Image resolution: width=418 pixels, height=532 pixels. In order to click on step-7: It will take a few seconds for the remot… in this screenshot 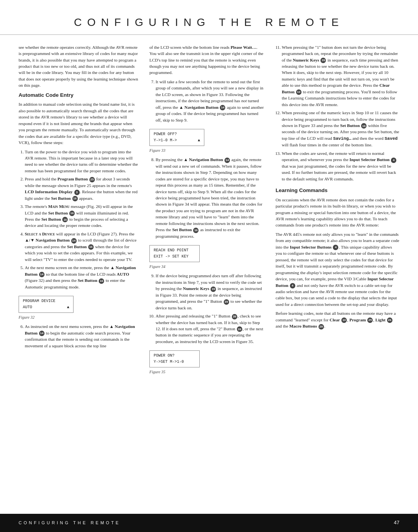, I will do `click(210, 101)`.